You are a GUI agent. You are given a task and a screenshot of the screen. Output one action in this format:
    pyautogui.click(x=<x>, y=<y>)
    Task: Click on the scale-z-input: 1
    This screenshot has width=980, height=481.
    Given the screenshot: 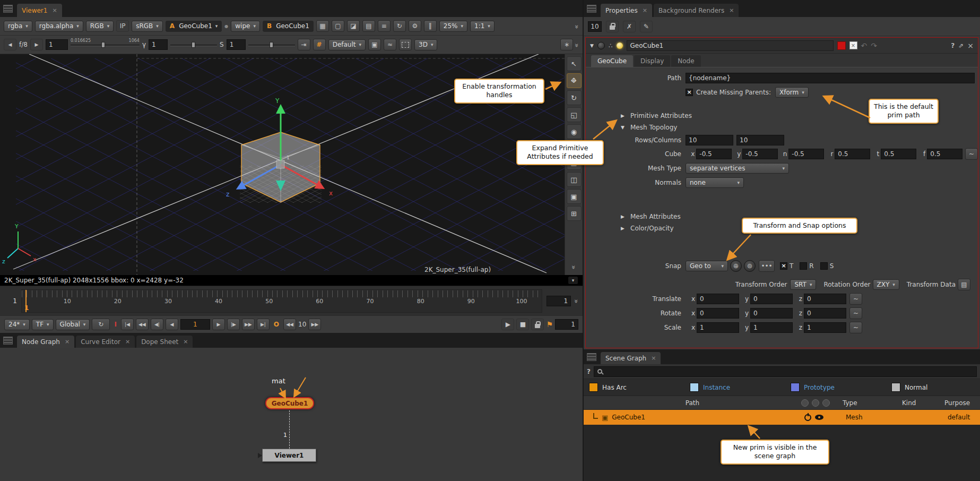 What is the action you would take?
    pyautogui.click(x=825, y=328)
    